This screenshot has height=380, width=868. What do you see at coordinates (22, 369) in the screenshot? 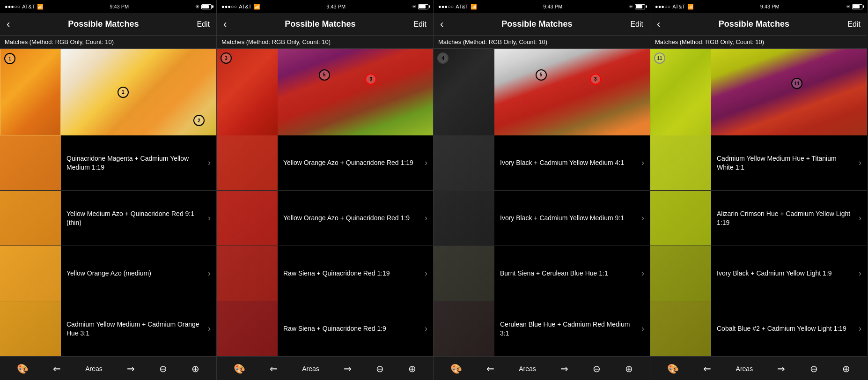
I see `palette-icon-1: 🎨` at bounding box center [22, 369].